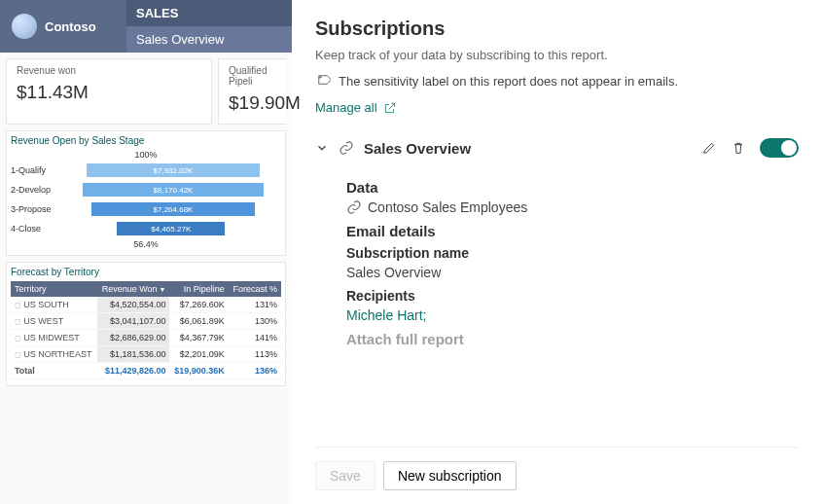 This screenshot has height=504, width=822. I want to click on subscription-header: Sales Overview, so click(556, 152).